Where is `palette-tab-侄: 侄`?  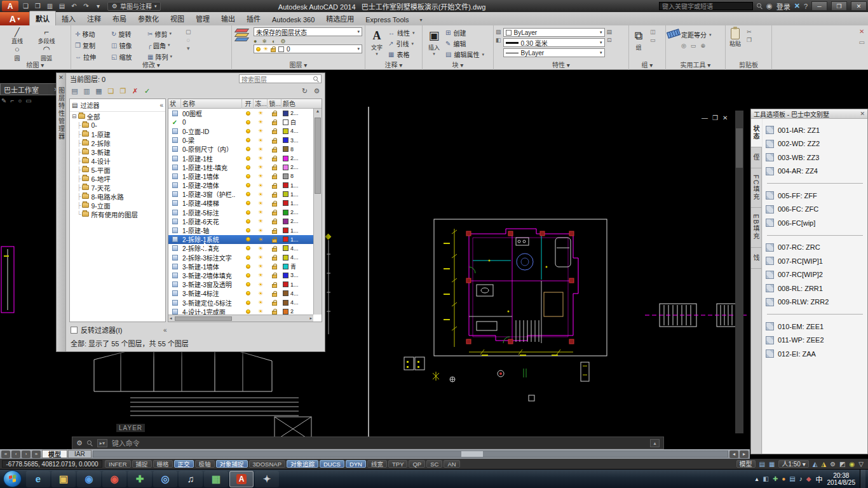
palette-tab-侄: 侄 is located at coordinates (756, 158).